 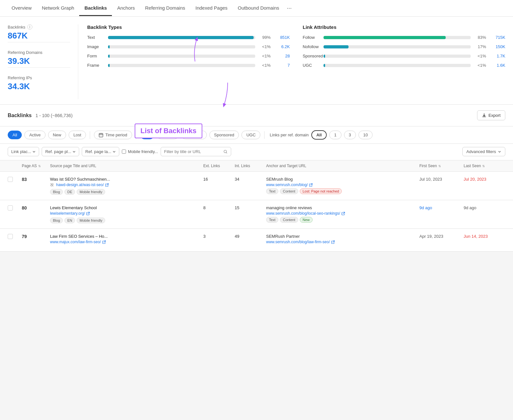 What do you see at coordinates (350, 135) in the screenshot?
I see `per-domain-3: 3` at bounding box center [350, 135].